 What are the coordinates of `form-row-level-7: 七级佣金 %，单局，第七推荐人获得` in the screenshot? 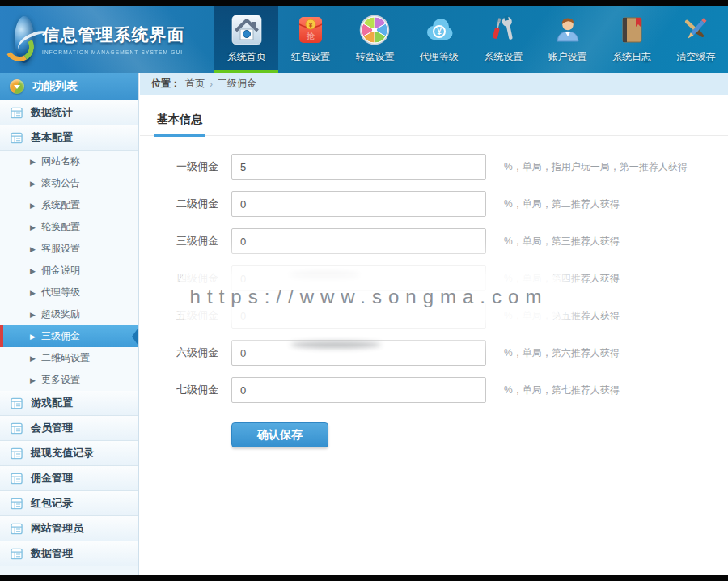 It's located at (442, 390).